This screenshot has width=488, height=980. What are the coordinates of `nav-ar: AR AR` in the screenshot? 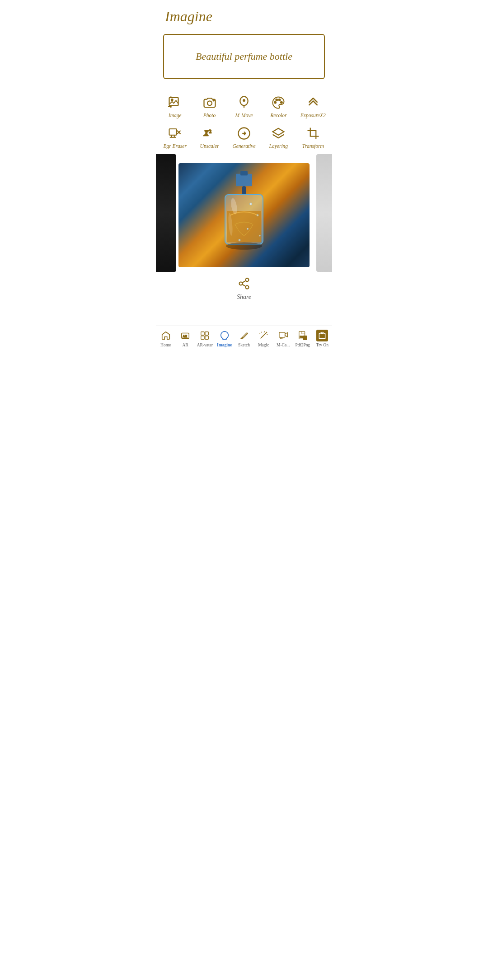 It's located at (185, 338).